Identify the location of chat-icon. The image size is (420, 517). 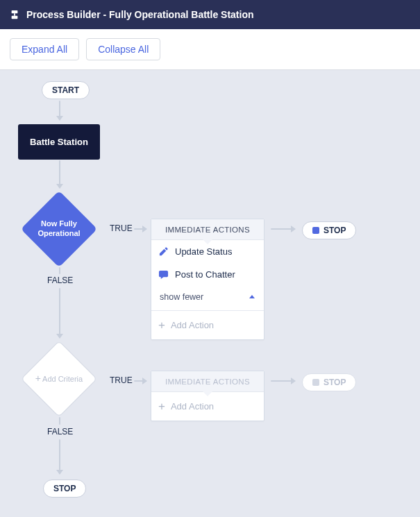
(164, 275).